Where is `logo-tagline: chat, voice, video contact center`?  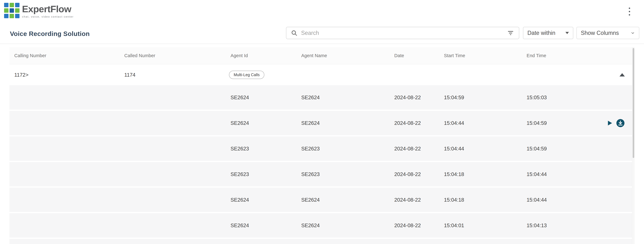
logo-tagline: chat, voice, video contact center is located at coordinates (48, 17).